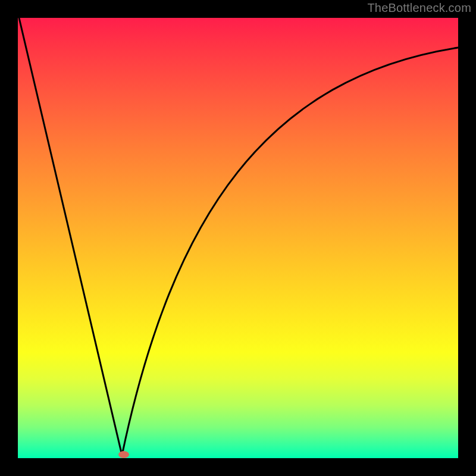 The height and width of the screenshot is (476, 476). I want to click on minimum-marker, so click(124, 455).